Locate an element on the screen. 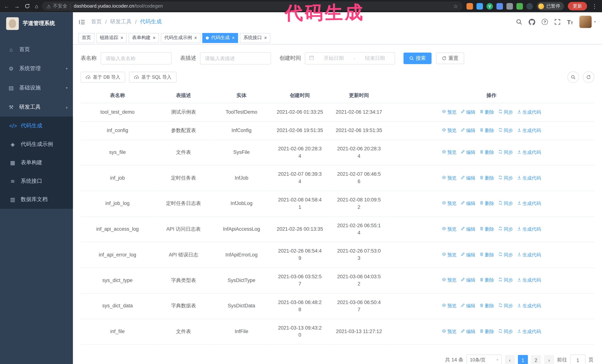 The width and height of the screenshot is (602, 364). security-label: 不安全 is located at coordinates (60, 6).